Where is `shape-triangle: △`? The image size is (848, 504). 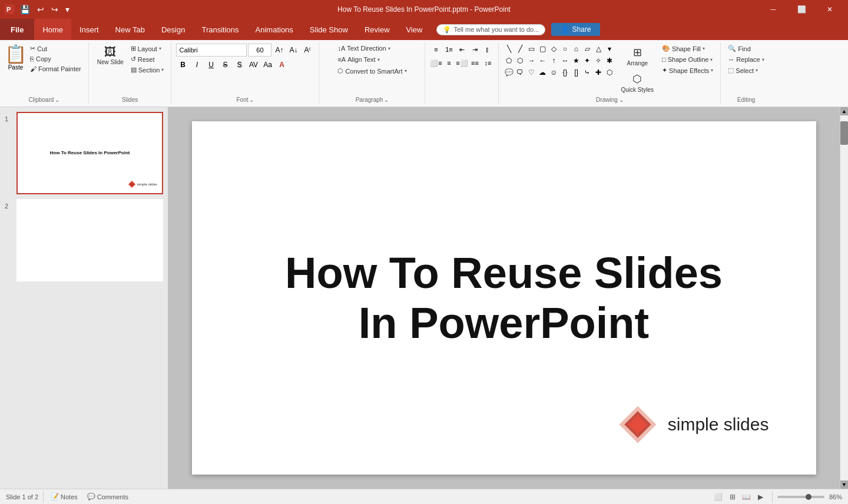
shape-triangle: △ is located at coordinates (598, 49).